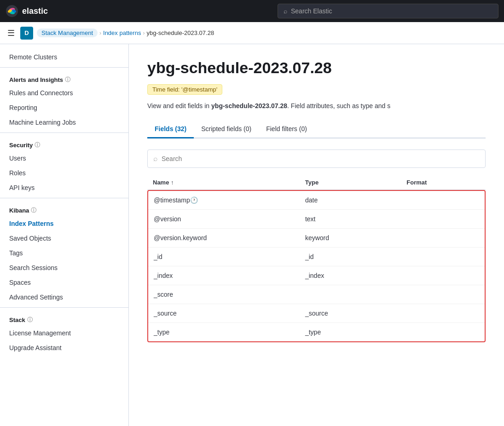 This screenshot has height=426, width=504. Describe the element at coordinates (122, 33) in the screenshot. I see `breadcrumb-index-patterns: Index patterns` at that location.